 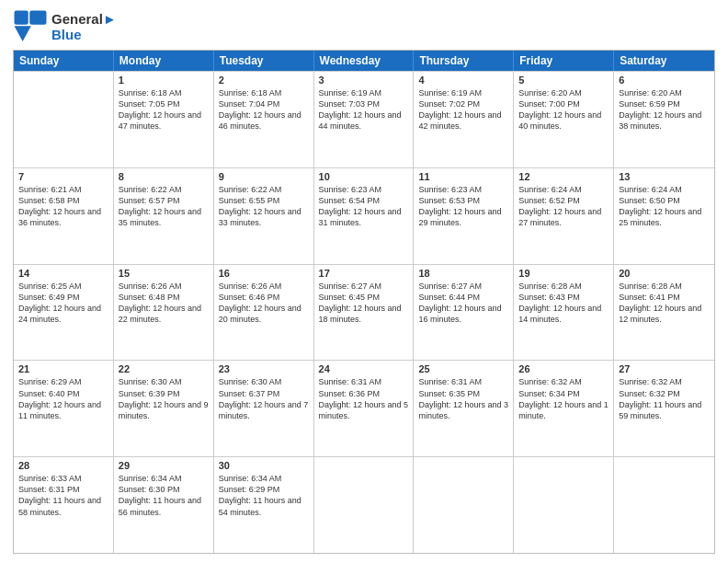 What do you see at coordinates (364, 216) in the screenshot?
I see `day-10: 10Sunrise: 6:23 AMSunset: 6:54 PMDayligh…` at bounding box center [364, 216].